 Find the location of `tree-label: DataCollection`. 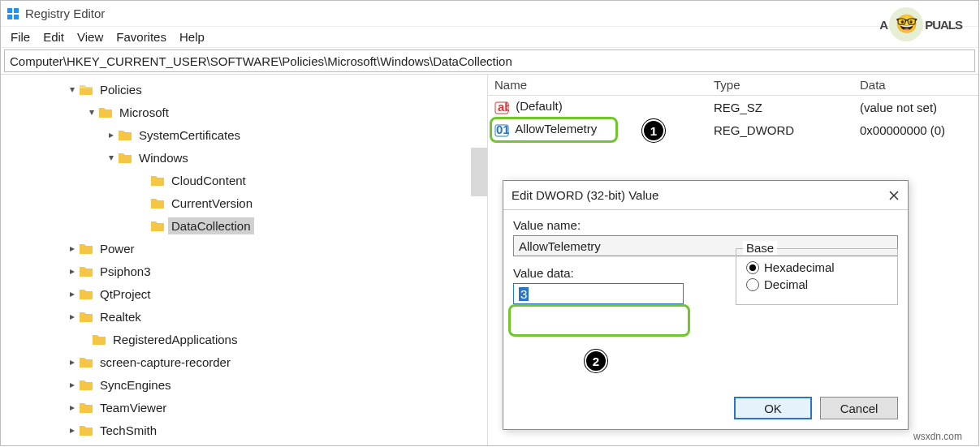

tree-label: DataCollection is located at coordinates (211, 226).